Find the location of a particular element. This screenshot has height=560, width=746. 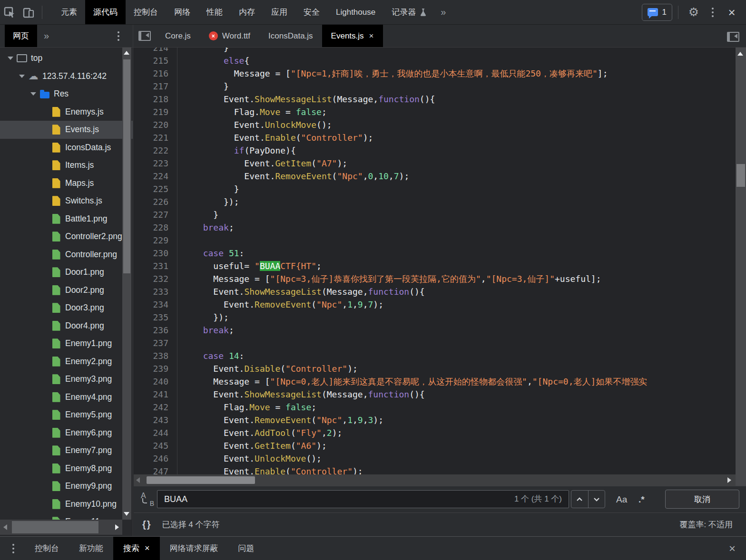

line-number: 238 is located at coordinates (155, 356).